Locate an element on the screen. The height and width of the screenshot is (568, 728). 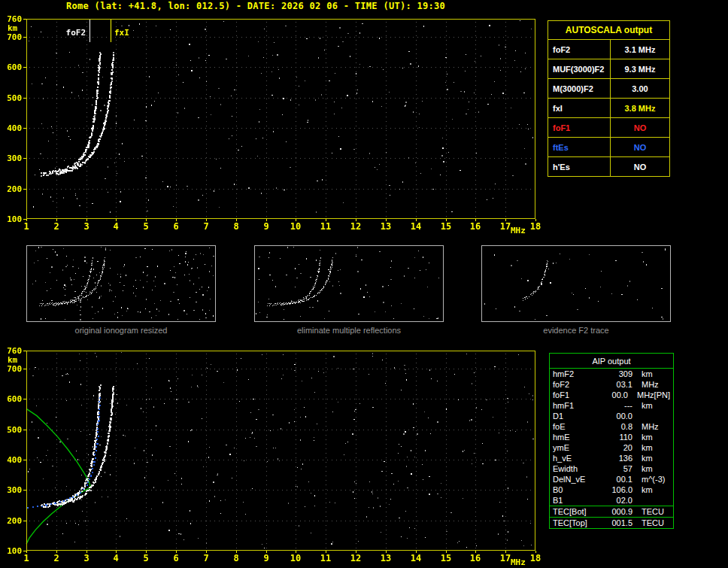
autoscala-table-body: foF23.1 MHzMUF(3000)F29.3 MHzM(3000)F23.… is located at coordinates (609, 108).